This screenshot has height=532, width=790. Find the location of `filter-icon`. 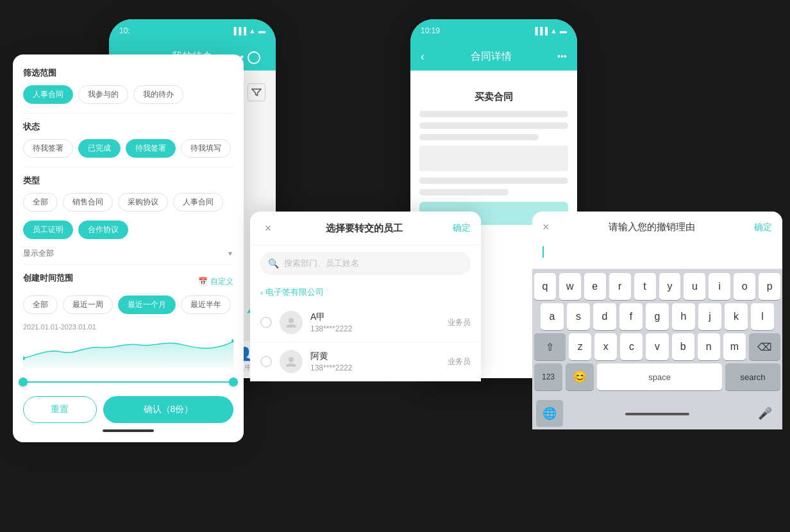

filter-icon is located at coordinates (256, 92).